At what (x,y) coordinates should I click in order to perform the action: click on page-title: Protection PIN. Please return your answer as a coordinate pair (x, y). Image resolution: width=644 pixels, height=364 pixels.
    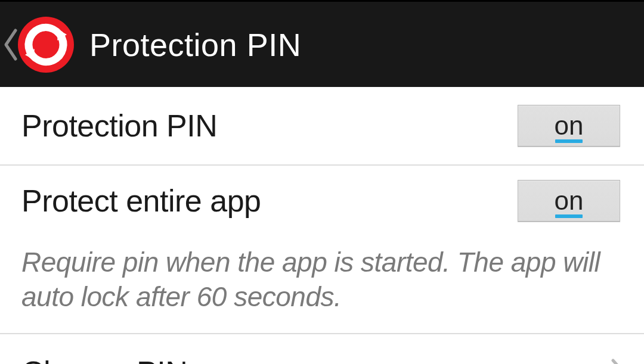
    Looking at the image, I should click on (196, 45).